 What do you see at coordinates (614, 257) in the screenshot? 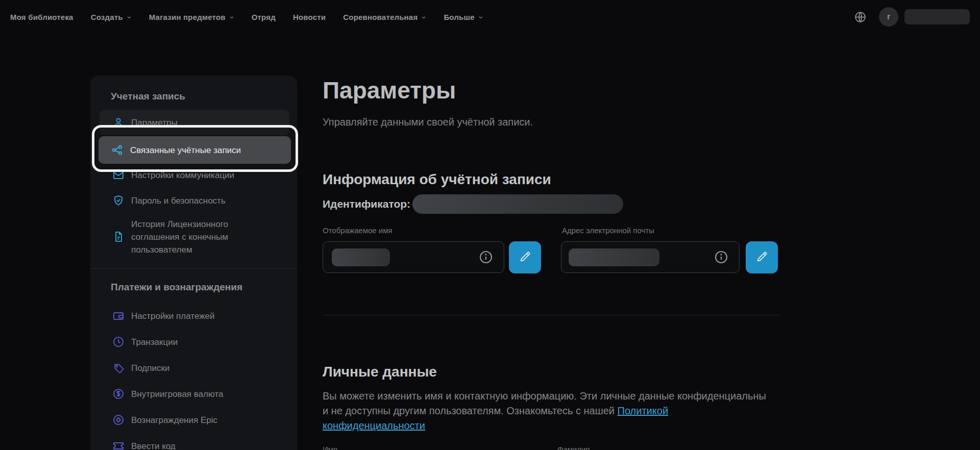
I see `email-redacted` at bounding box center [614, 257].